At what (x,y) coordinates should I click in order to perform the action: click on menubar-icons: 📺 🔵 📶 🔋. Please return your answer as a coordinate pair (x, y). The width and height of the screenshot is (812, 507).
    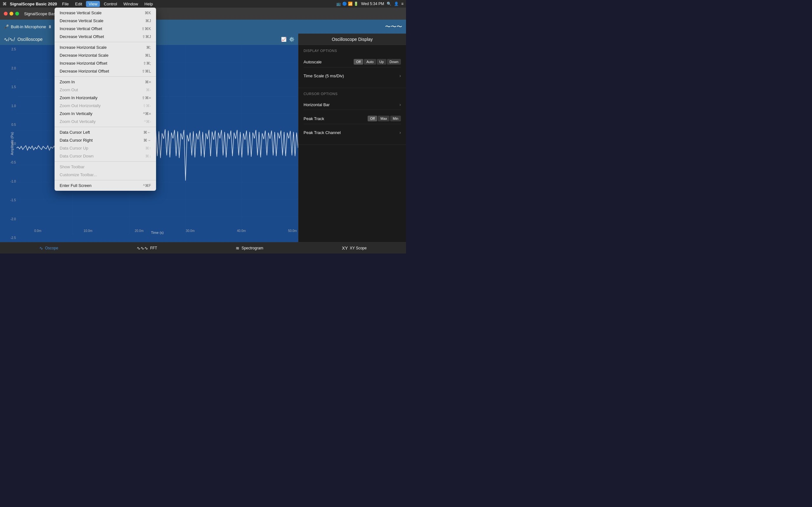
    Looking at the image, I should click on (347, 4).